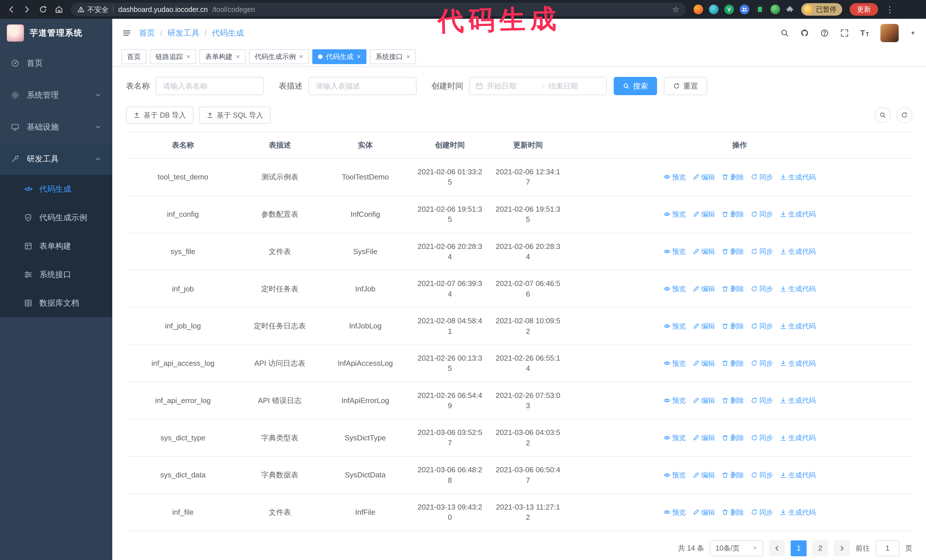 The width and height of the screenshot is (926, 560). I want to click on start-date-input, so click(513, 86).